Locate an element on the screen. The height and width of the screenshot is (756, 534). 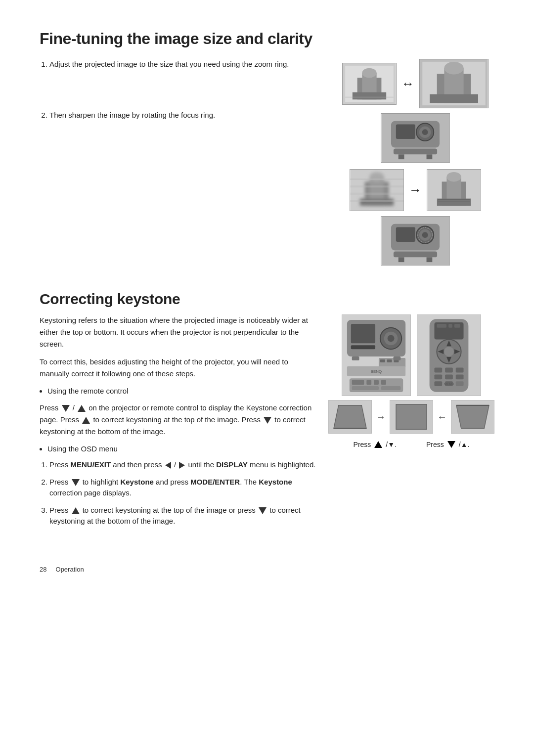
arr-right-icon is located at coordinates (182, 465).